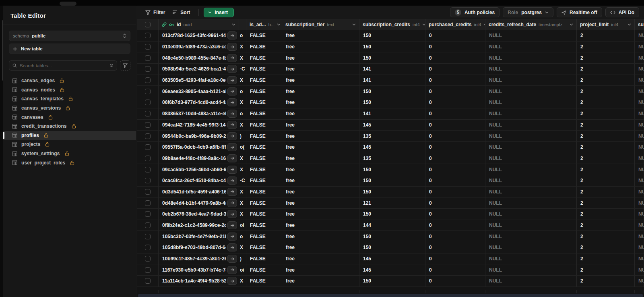 The image size is (644, 297). What do you see at coordinates (194, 47) in the screenshot?
I see `cell-id: 013e039a-fd89-473a-a3c6-ccfa9...` at bounding box center [194, 47].